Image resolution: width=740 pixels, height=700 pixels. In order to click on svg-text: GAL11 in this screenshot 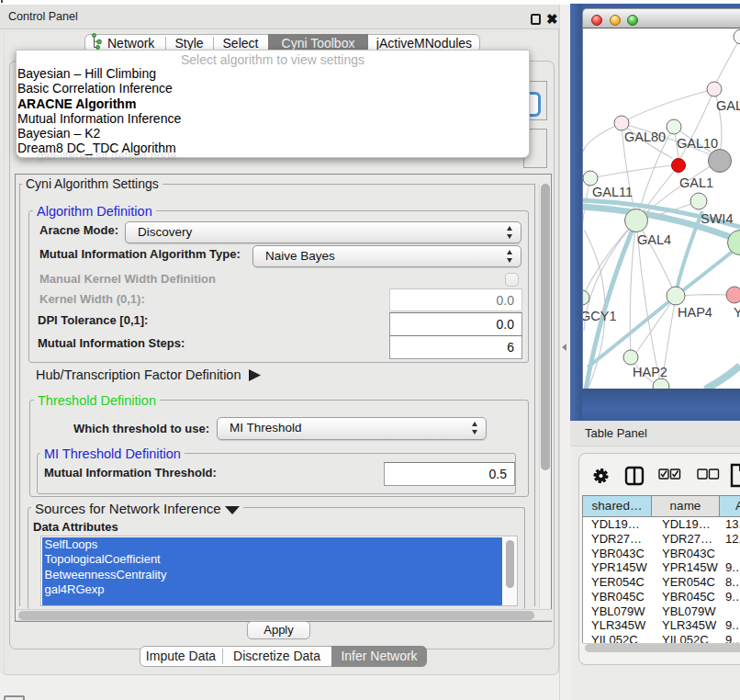, I will do `click(612, 192)`.